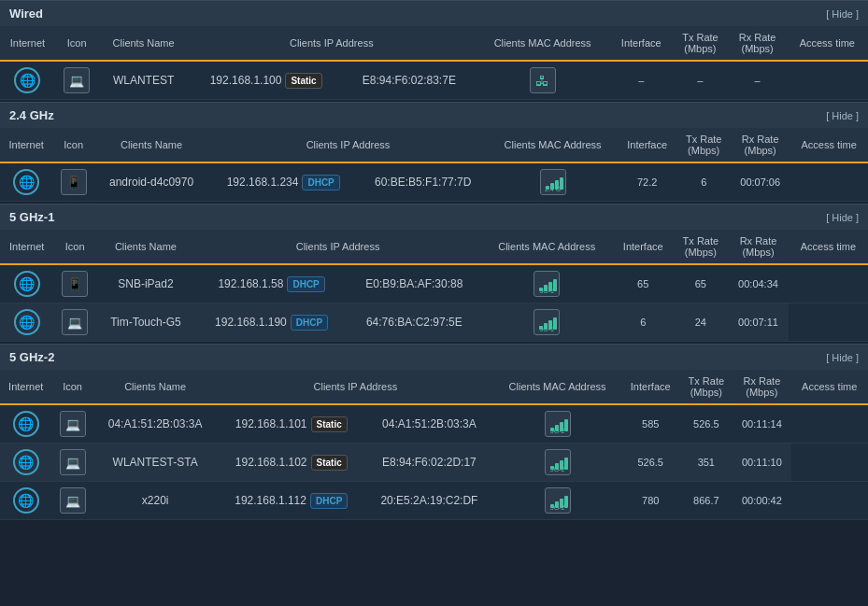  I want to click on rx-rate: 24, so click(701, 323).